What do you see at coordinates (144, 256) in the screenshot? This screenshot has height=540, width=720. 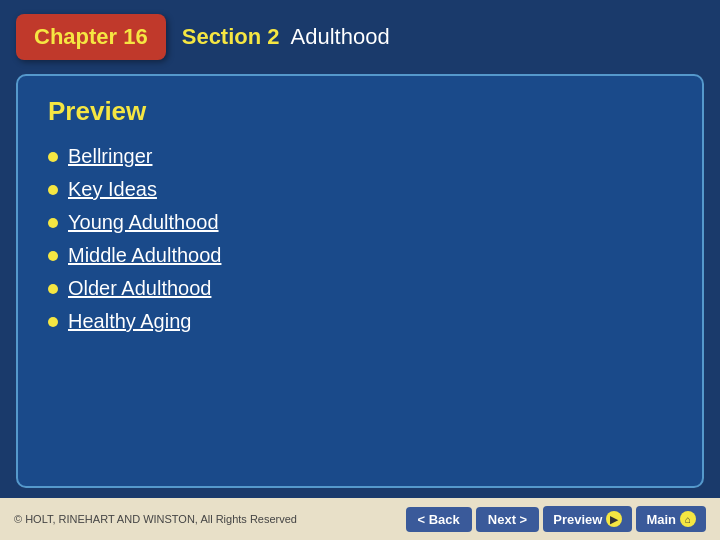 I see `bullet-link: Middle Adulthood` at bounding box center [144, 256].